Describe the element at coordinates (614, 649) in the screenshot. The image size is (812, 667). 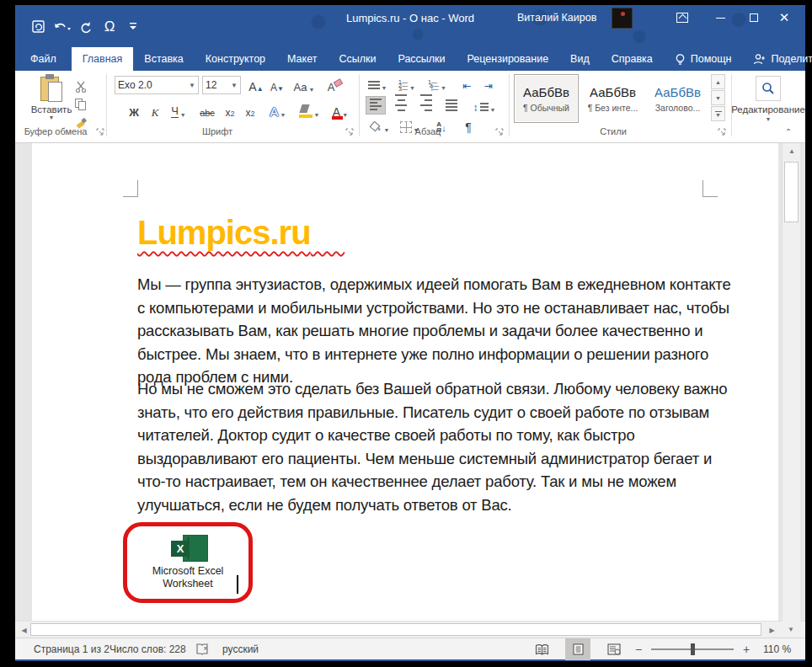
I see `web-layout-button` at that location.